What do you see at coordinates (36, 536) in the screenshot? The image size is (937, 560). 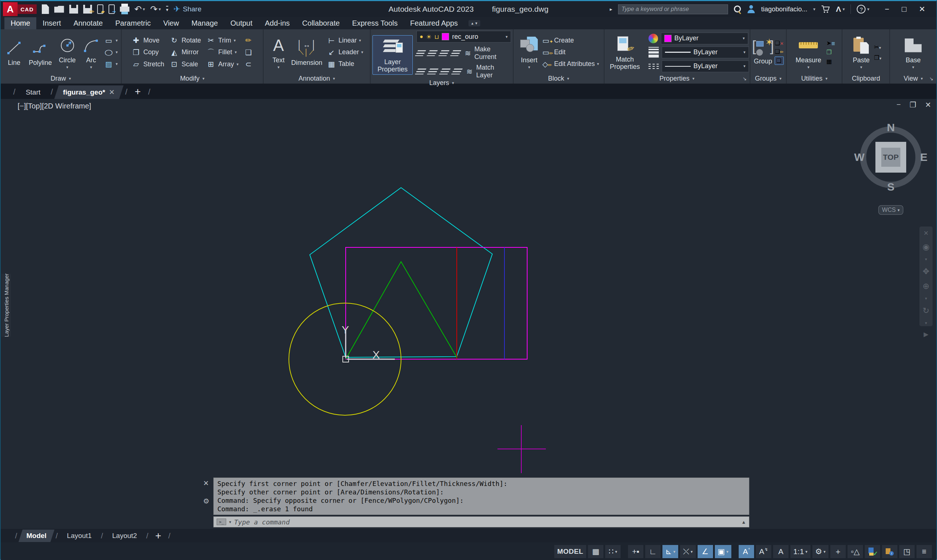 I see `tab-model: Model` at bounding box center [36, 536].